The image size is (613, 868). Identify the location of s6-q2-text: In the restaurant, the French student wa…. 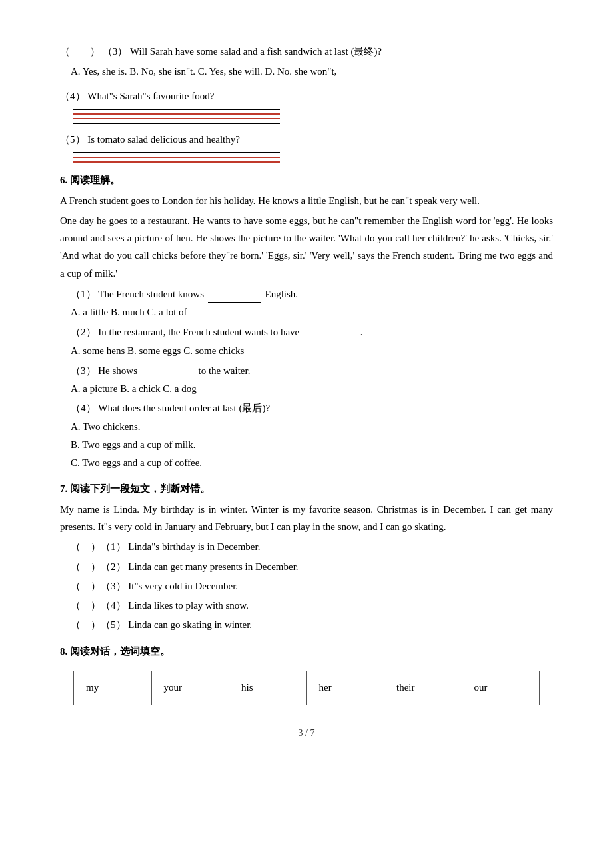
(199, 332).